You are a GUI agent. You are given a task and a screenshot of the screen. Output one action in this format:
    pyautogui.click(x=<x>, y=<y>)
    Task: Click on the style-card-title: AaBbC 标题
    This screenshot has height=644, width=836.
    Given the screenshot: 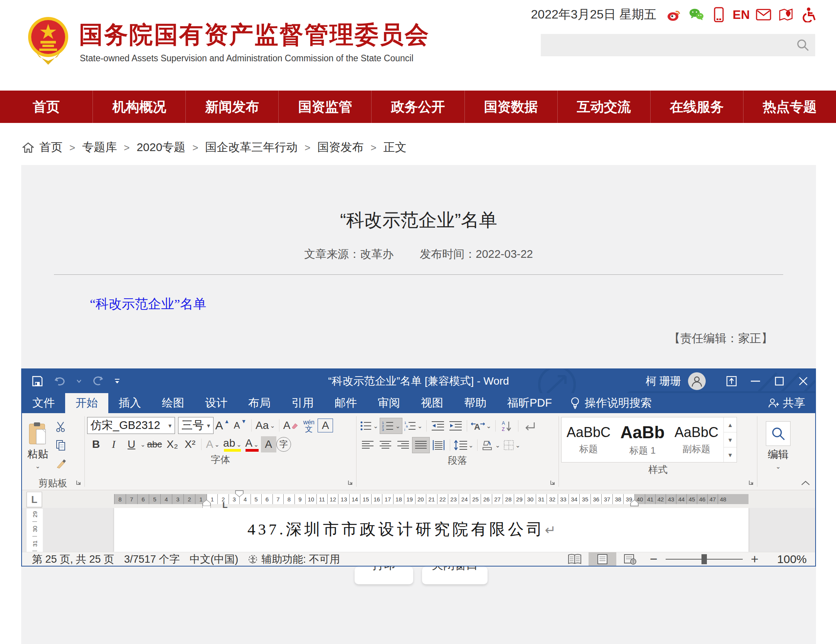 What is the action you would take?
    pyautogui.click(x=589, y=440)
    